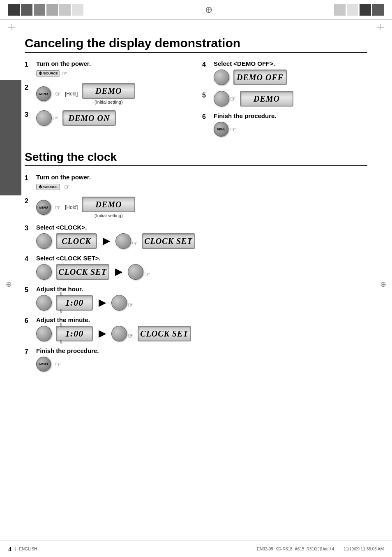 Image resolution: width=392 pixels, height=557 pixels. What do you see at coordinates (202, 303) in the screenshot?
I see `clock-step-5-row: ⇅ 1:00 ⇅ ▶ ☞` at bounding box center [202, 303].